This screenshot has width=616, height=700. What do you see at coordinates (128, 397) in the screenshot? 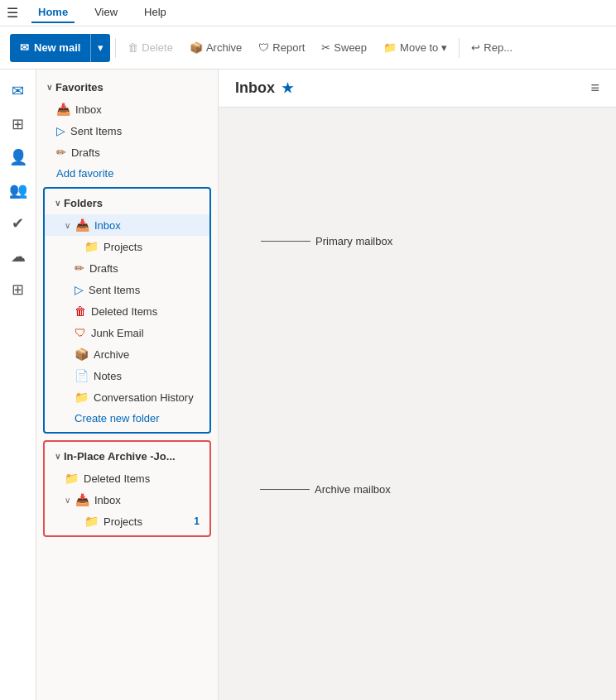
I see `folder-conv-history: 📁 Conversation History` at bounding box center [128, 397].